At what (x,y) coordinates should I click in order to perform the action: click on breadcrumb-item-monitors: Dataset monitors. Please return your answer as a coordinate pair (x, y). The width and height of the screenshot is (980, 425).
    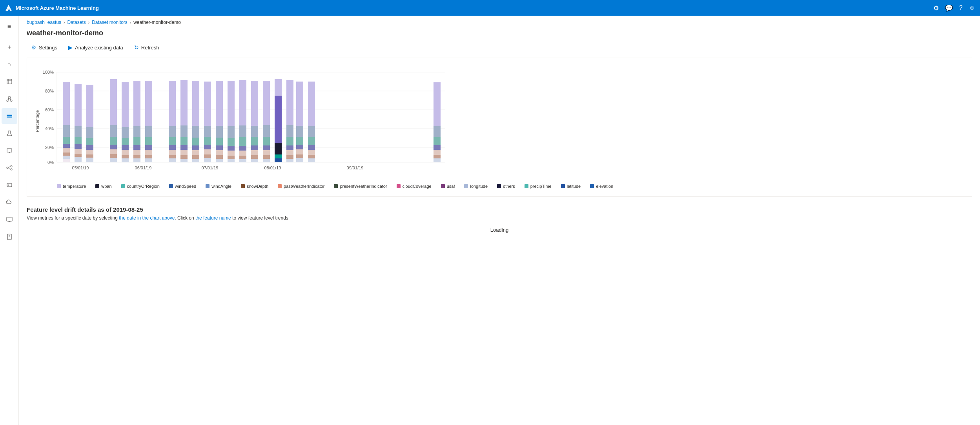
    Looking at the image, I should click on (110, 22).